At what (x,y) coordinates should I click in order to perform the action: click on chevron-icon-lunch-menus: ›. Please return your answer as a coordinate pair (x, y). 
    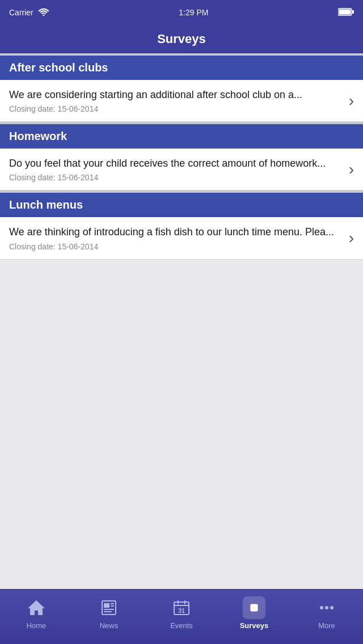
    Looking at the image, I should click on (352, 238).